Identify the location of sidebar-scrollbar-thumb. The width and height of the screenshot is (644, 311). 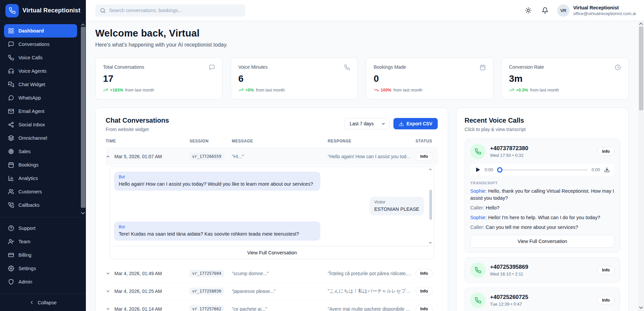
(83, 117).